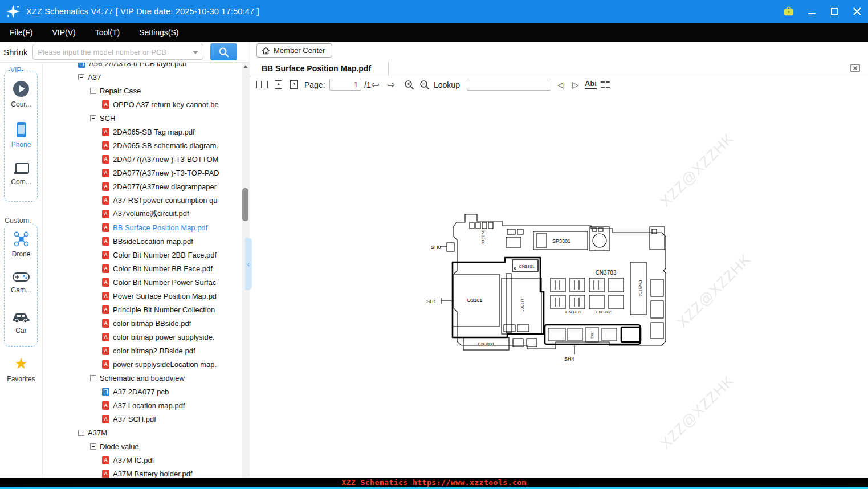 The height and width of the screenshot is (489, 868). I want to click on model-search-input, so click(118, 52).